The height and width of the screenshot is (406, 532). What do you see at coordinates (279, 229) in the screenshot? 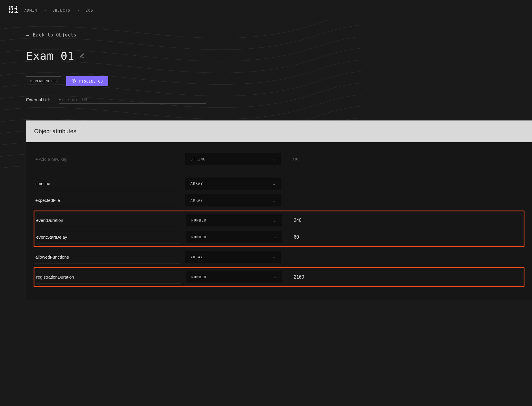
I see `highlight-box: NUMBER⌄NUMBER⌄` at bounding box center [279, 229].